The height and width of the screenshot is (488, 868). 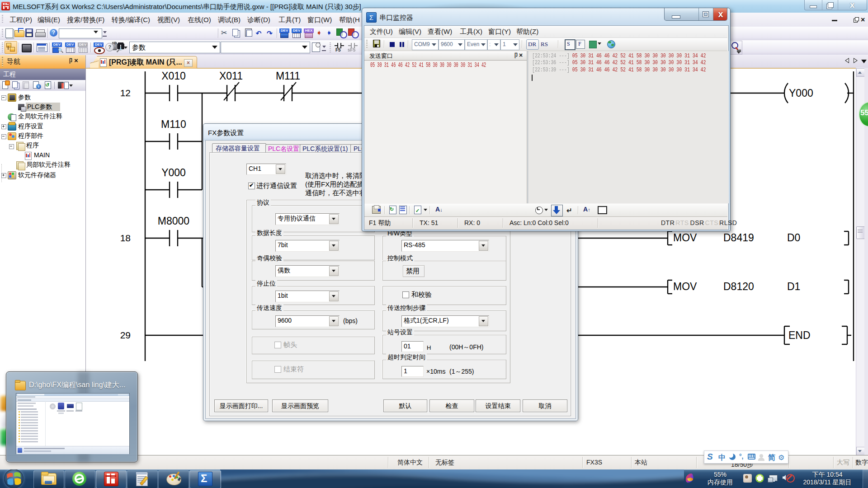 I want to click on svg-text: M110, so click(x=174, y=124).